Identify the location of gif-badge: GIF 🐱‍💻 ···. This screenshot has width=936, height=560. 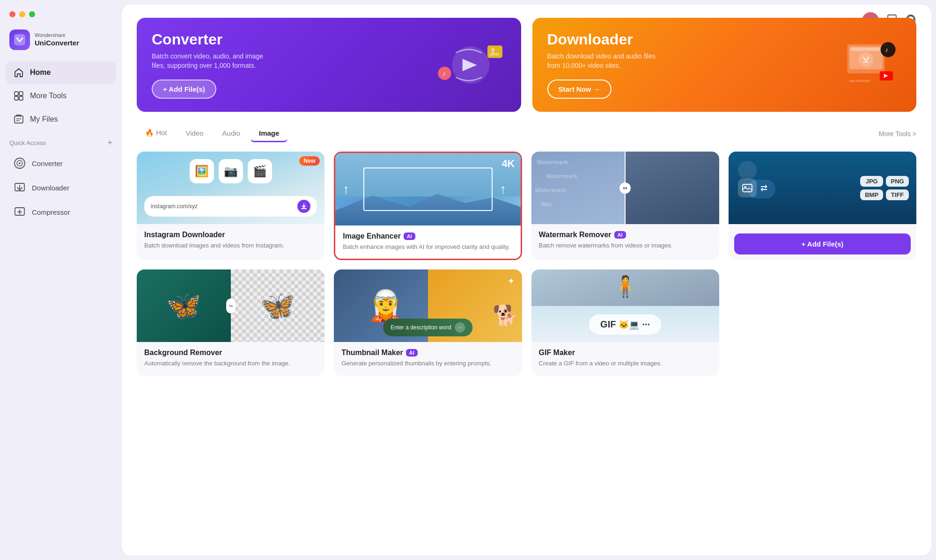
(625, 325).